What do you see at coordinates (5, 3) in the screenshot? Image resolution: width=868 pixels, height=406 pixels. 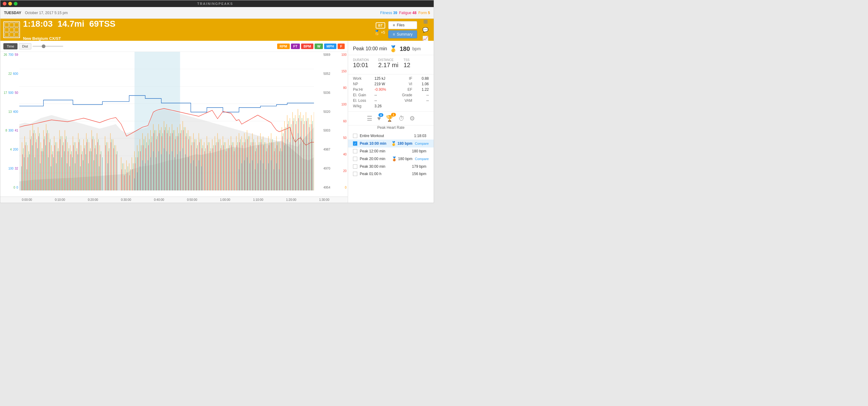 I see `close-button` at bounding box center [5, 3].